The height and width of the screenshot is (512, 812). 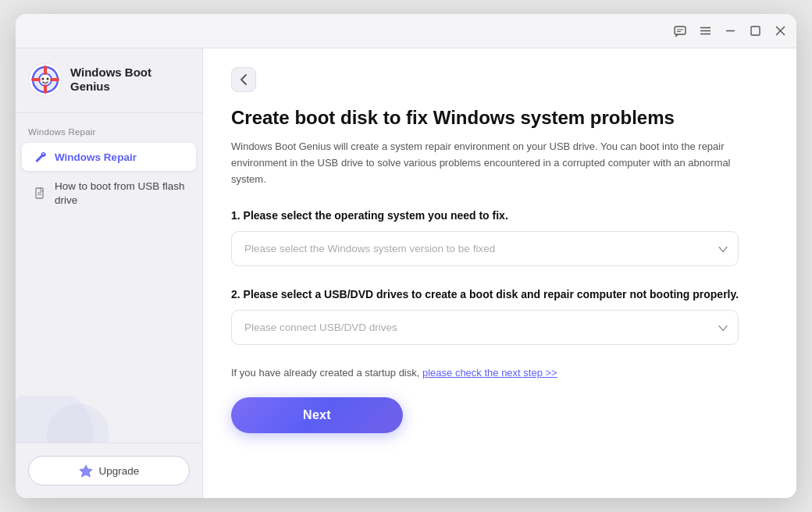 What do you see at coordinates (109, 157) in the screenshot?
I see `sidebar-item-windows-repair: Windows Repair` at bounding box center [109, 157].